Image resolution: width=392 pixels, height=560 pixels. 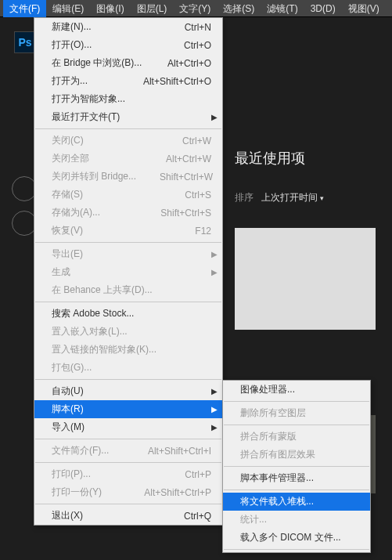 What do you see at coordinates (128, 81) in the screenshot?
I see `file-menu-item-3: 打开为...Alt+Shift+Ctrl+O` at bounding box center [128, 81].